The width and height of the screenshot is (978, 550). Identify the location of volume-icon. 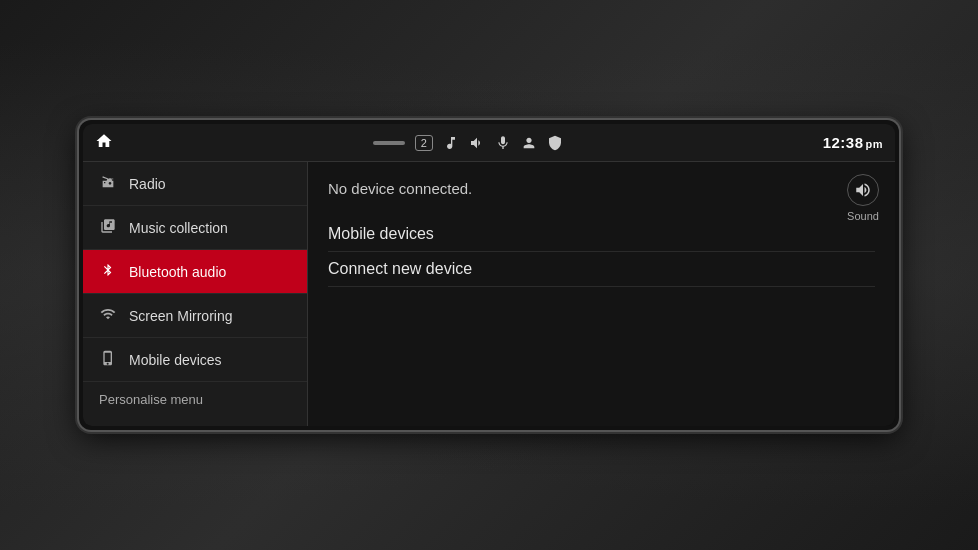
(477, 143).